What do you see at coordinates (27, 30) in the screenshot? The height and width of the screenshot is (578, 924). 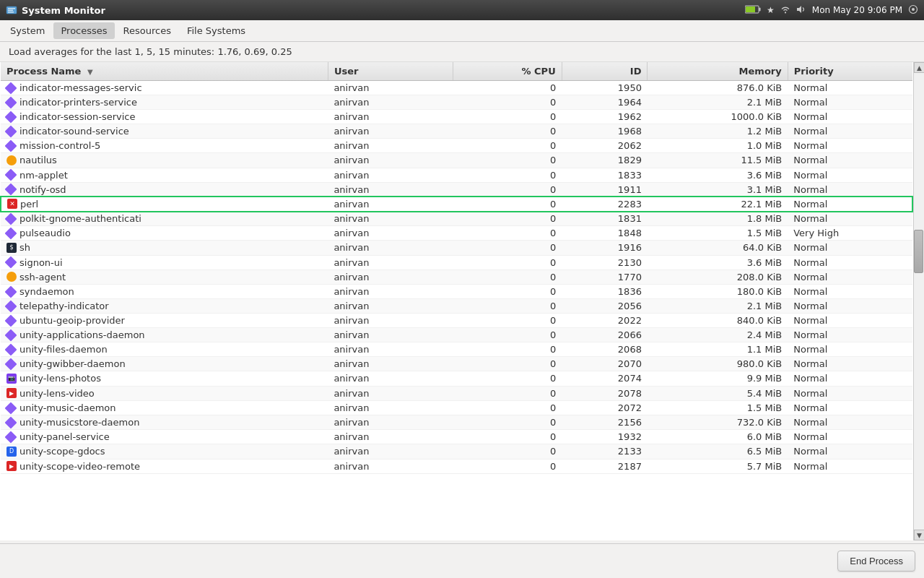 I see `tab-system: System` at bounding box center [27, 30].